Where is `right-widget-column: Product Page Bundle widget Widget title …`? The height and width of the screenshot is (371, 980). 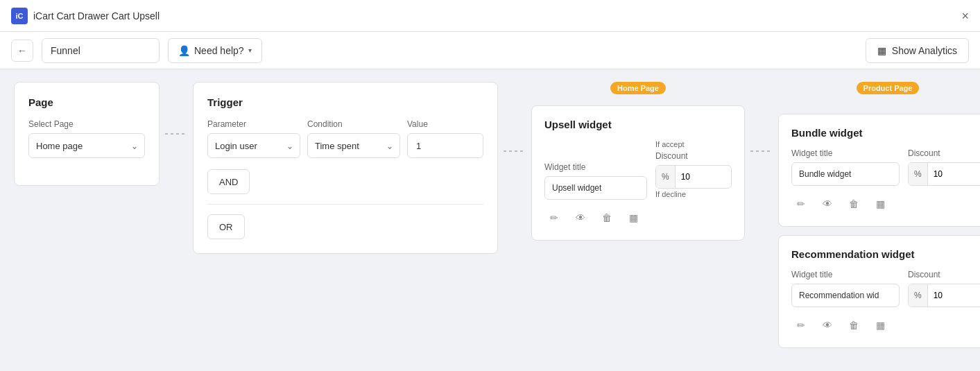 right-widget-column: Product Page Bundle widget Widget title … is located at coordinates (879, 215).